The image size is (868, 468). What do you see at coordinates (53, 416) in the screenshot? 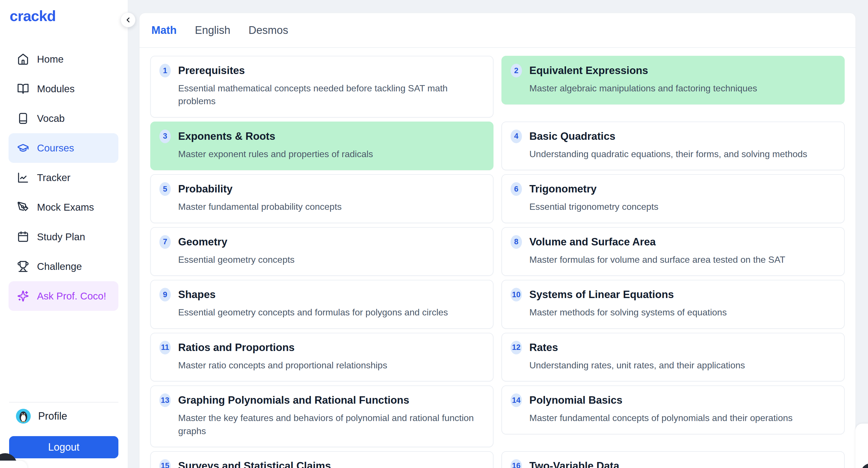
I see `profile-label: Profile` at bounding box center [53, 416].